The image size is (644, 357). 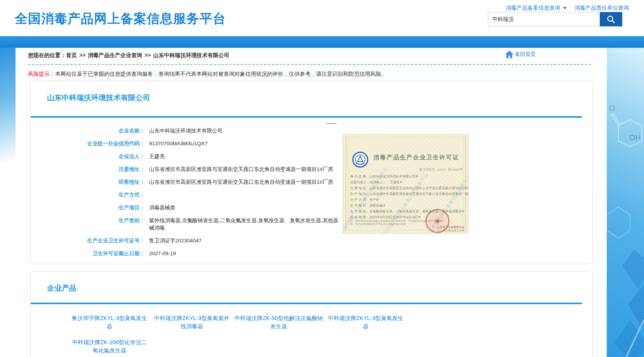 I want to click on product-link: 中科瑞沃牌ZKYL-3型臭氧发生器, so click(x=366, y=322).